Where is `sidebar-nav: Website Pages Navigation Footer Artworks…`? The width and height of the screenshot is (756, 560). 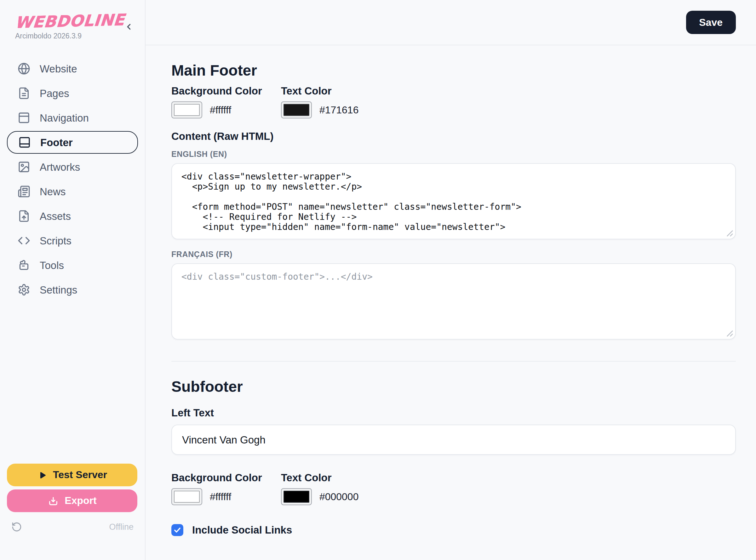
sidebar-nav: Website Pages Navigation Footer Artworks… is located at coordinates (73, 179).